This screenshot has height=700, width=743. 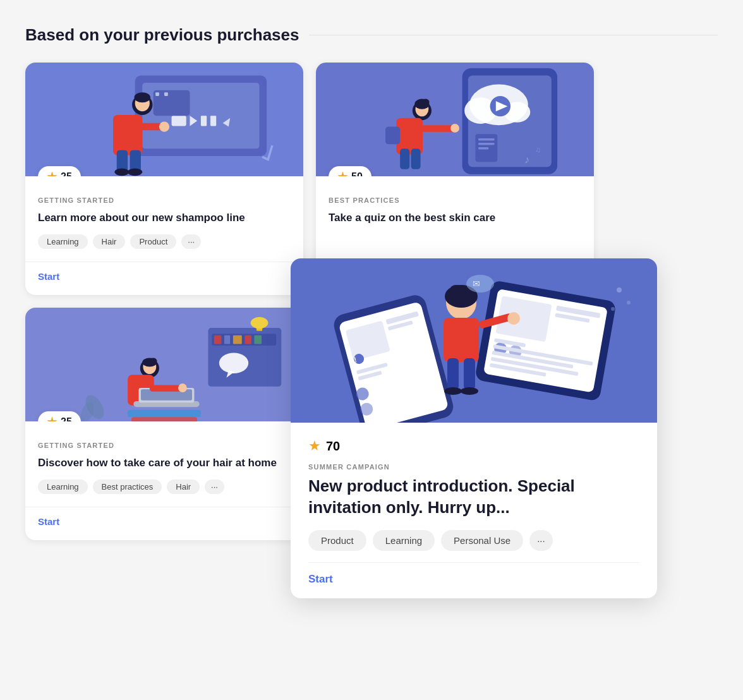 What do you see at coordinates (164, 365) in the screenshot?
I see `card-3-image: ★ 25` at bounding box center [164, 365].